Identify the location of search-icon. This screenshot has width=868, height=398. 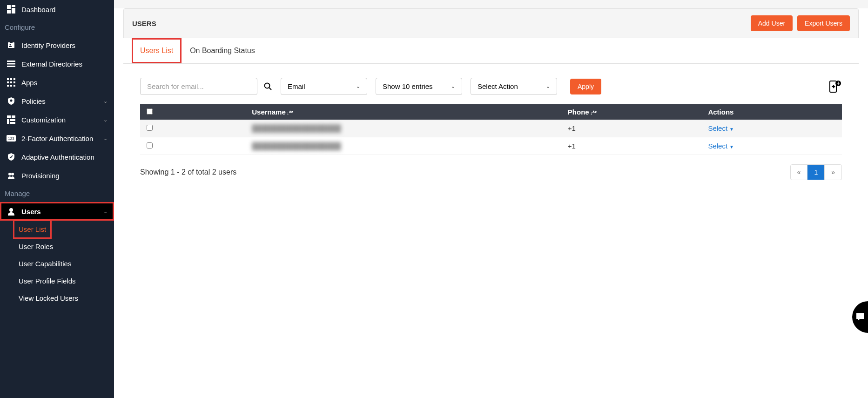
(268, 87).